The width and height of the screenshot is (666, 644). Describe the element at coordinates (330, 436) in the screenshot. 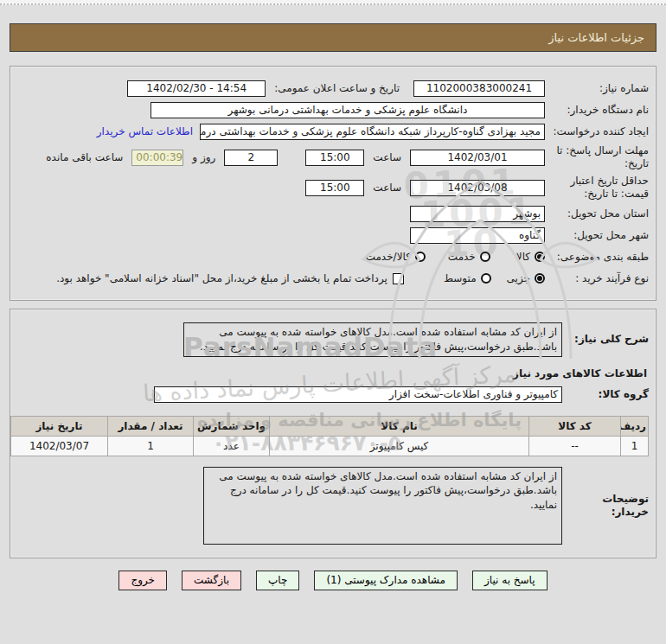

I see `goods-table: ردیف کد کالا نام کالا واحد شمارش تعداد /…` at that location.